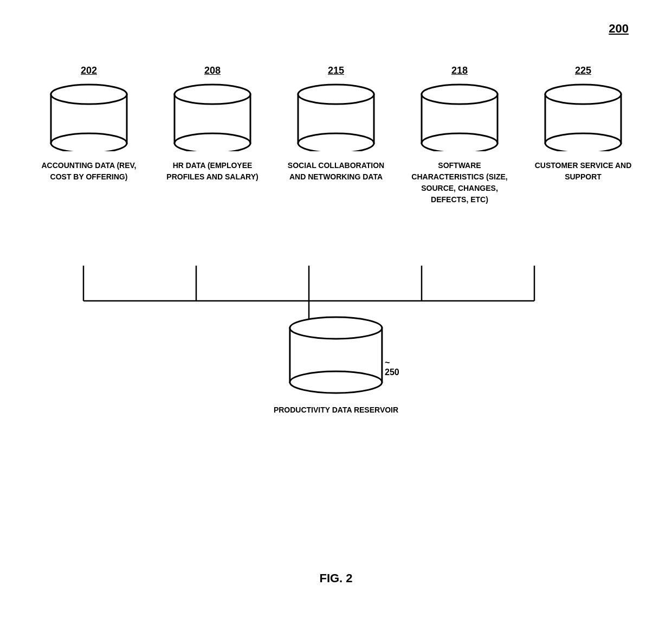  Describe the element at coordinates (336, 578) in the screenshot. I see `fig-caption: FIG. 2` at that location.